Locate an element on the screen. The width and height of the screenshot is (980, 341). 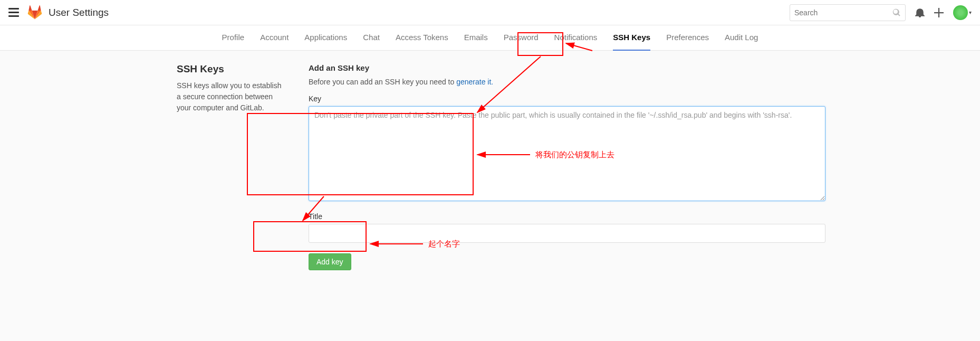
top-bar: User Settings ▾ is located at coordinates (490, 13).